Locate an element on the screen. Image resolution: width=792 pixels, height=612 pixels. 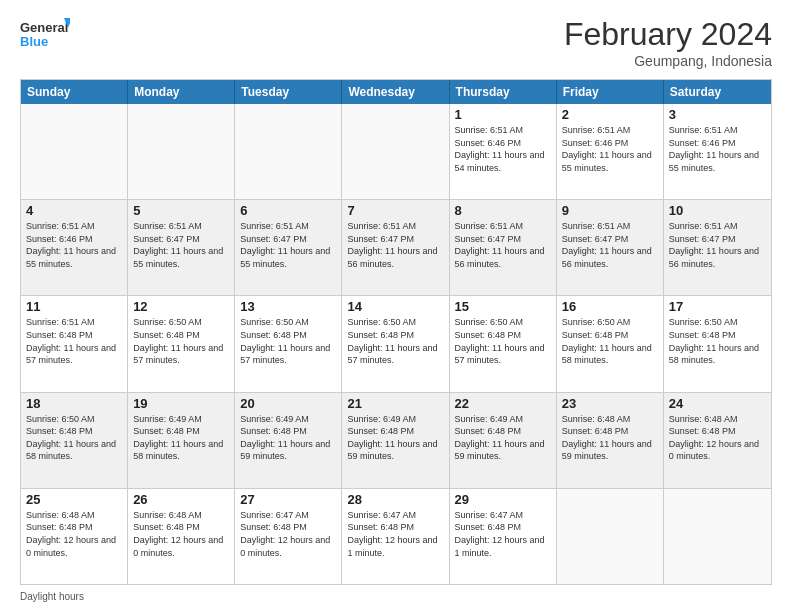
day-cell: 18Sunrise: 6:50 AM Sunset: 6:48 PM Dayli… is located at coordinates (74, 440).